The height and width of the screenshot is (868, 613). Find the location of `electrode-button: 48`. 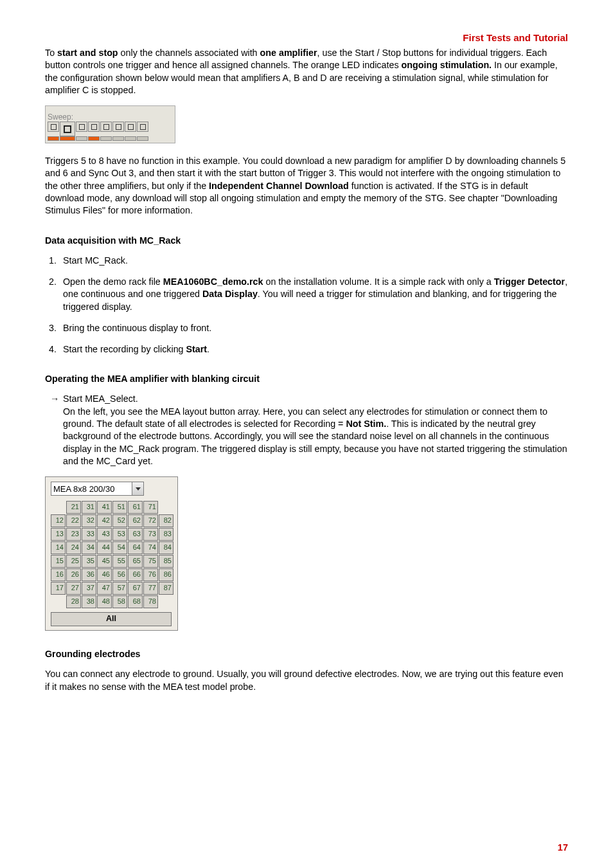

electrode-button: 48 is located at coordinates (104, 602).